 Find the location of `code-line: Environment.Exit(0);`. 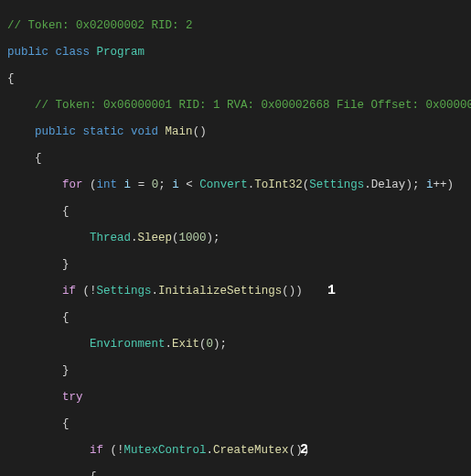

code-line: Environment.Exit(0); is located at coordinates (236, 344).